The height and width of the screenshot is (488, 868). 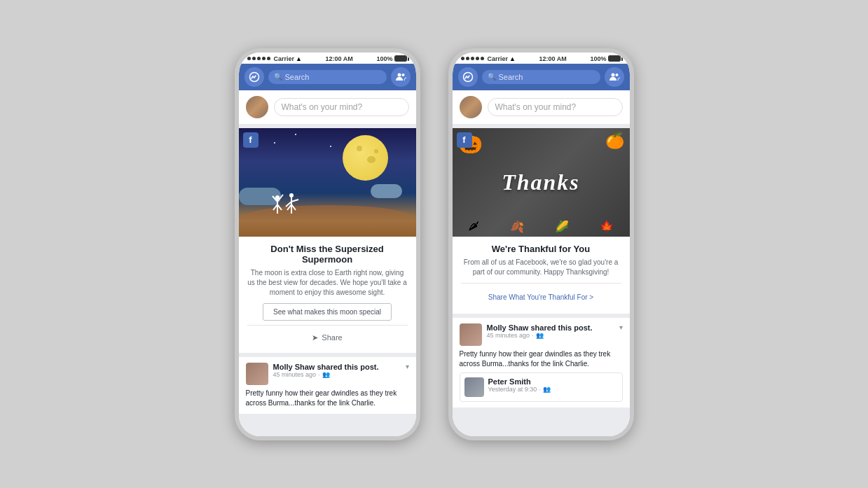 What do you see at coordinates (513, 389) in the screenshot?
I see `peter-time: Yesterday at 9:30` at bounding box center [513, 389].